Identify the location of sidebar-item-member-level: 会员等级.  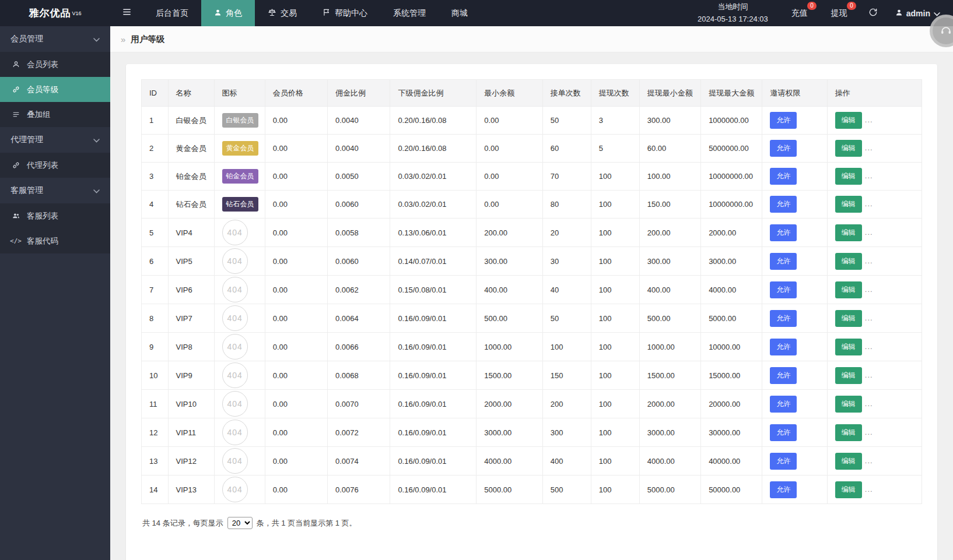
(55, 90).